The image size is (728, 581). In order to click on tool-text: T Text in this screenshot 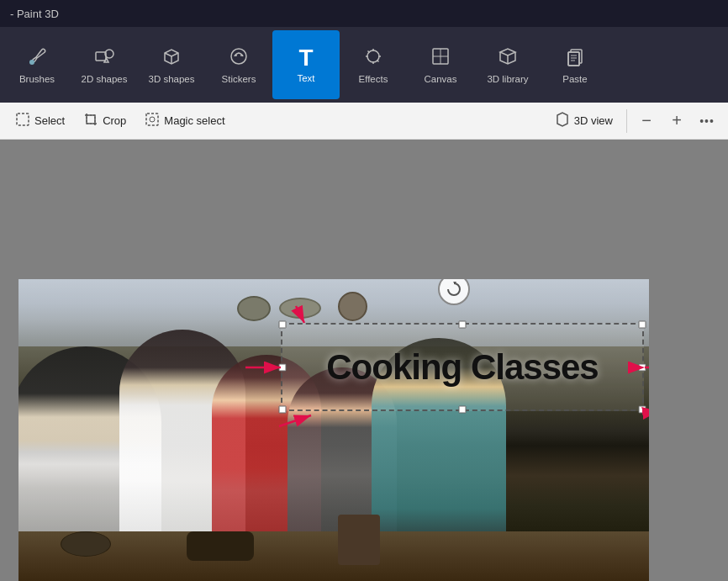, I will do `click(306, 65)`.